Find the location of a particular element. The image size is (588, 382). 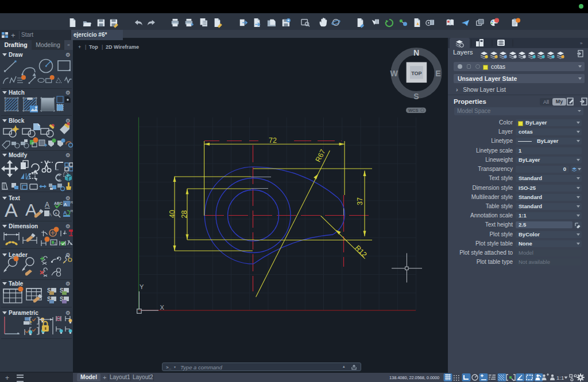

svg-text: Top is located at coordinates (94, 47).